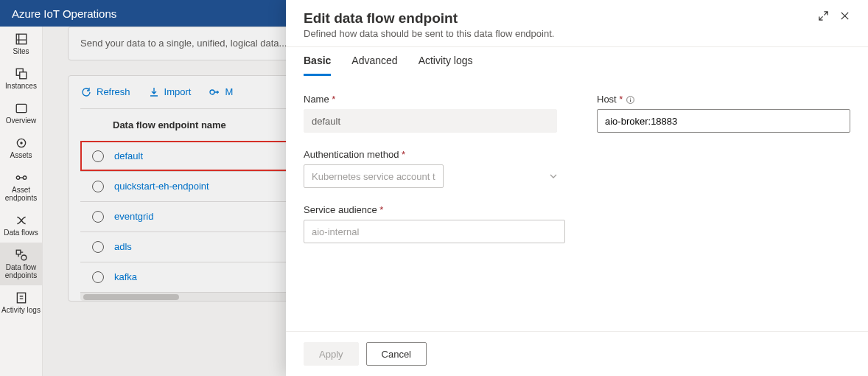  What do you see at coordinates (21, 52) in the screenshot?
I see `nav-label: Sites` at bounding box center [21, 52].